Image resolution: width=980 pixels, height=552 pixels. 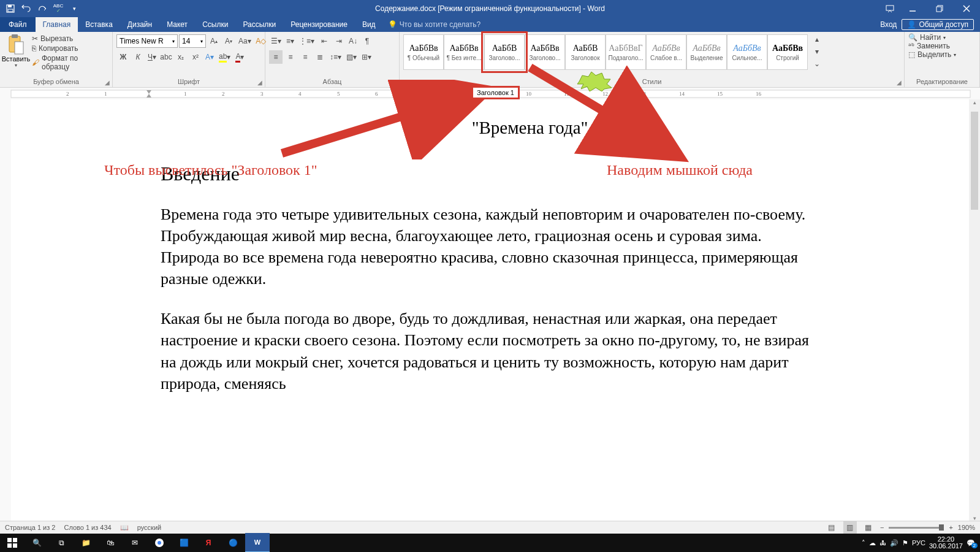 I want to click on chrome-icon, so click(x=159, y=543).